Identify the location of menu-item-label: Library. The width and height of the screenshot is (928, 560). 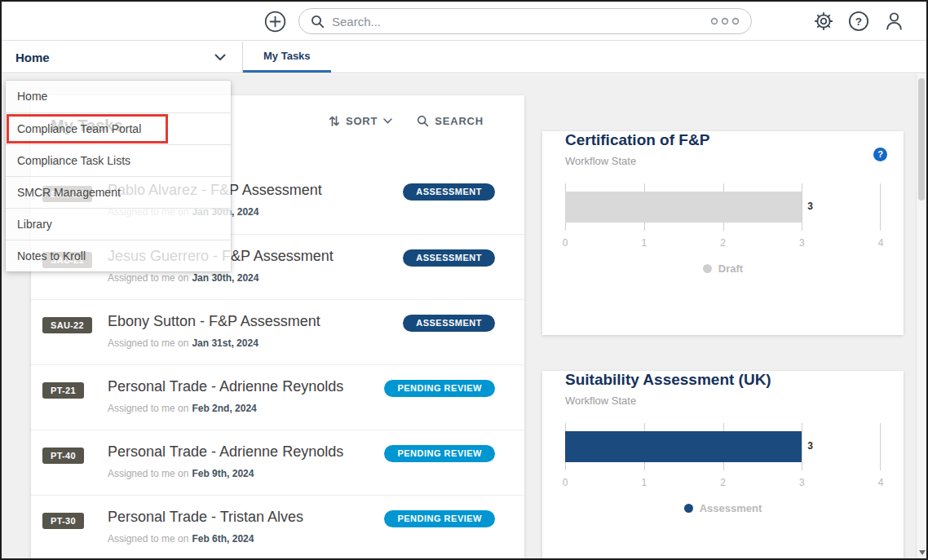
(34, 224).